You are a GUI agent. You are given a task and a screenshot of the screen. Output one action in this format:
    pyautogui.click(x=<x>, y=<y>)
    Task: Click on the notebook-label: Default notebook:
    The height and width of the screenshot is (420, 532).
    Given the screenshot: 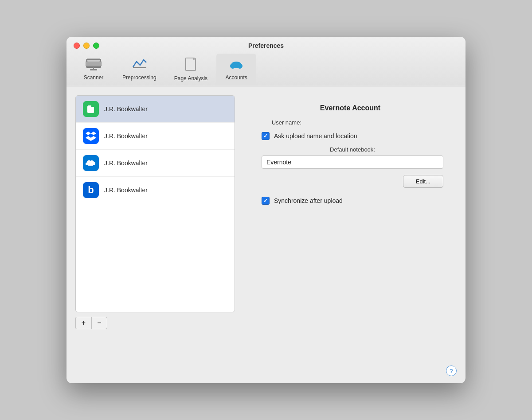 What is the action you would take?
    pyautogui.click(x=352, y=150)
    